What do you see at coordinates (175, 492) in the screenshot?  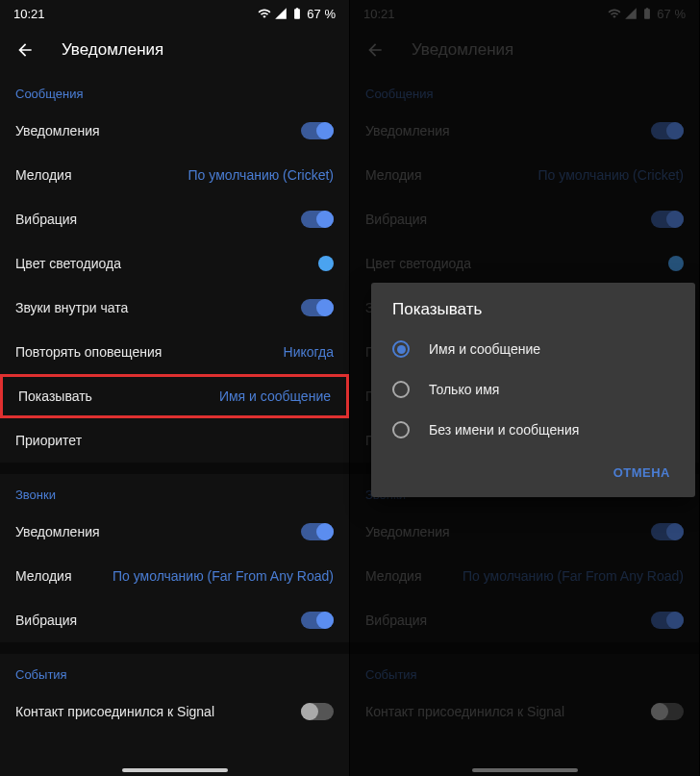 I see `section-calls-header: Звонки` at bounding box center [175, 492].